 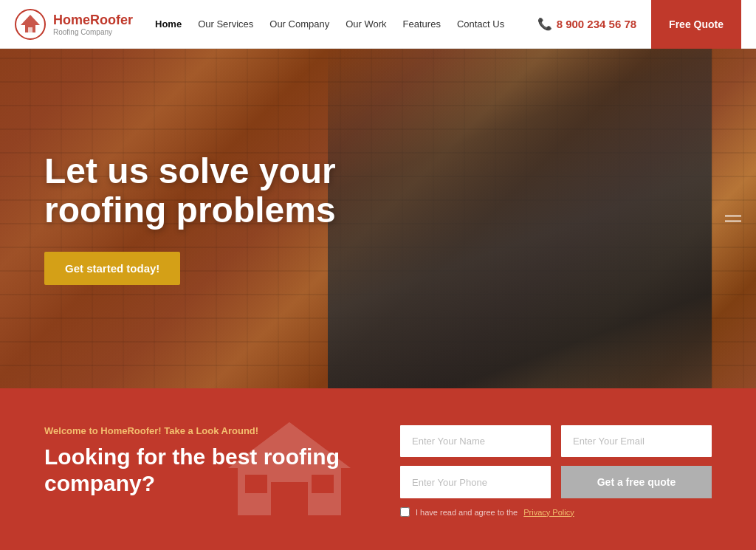 What do you see at coordinates (74, 24) in the screenshot?
I see `logo: HomeRoofer Roofing Company` at bounding box center [74, 24].